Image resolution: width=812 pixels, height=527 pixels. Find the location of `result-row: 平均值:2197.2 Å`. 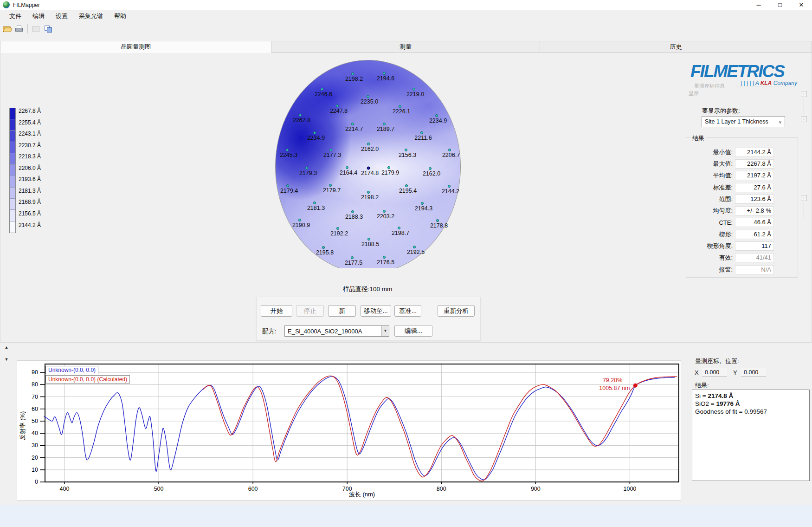

result-row: 平均值:2197.2 Å is located at coordinates (742, 176).